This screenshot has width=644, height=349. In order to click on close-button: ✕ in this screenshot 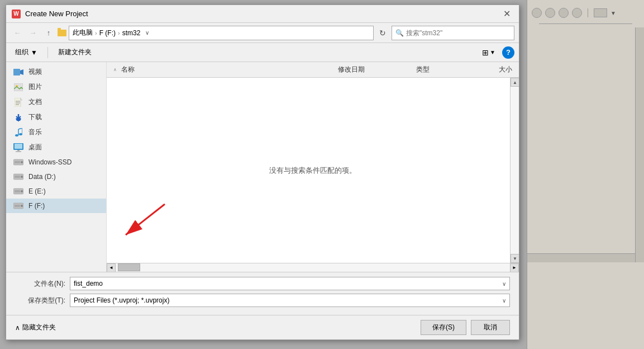, I will do `click(507, 14)`.